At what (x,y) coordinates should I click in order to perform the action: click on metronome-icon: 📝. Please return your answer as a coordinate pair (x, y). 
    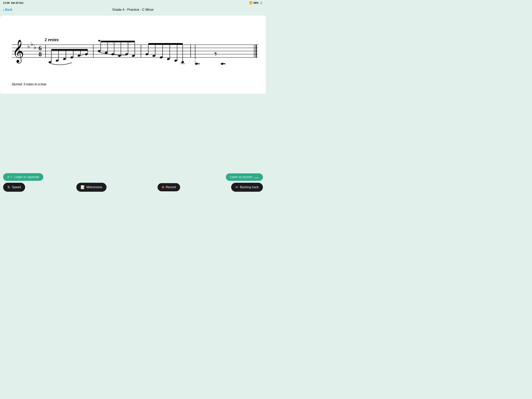
    Looking at the image, I should click on (83, 187).